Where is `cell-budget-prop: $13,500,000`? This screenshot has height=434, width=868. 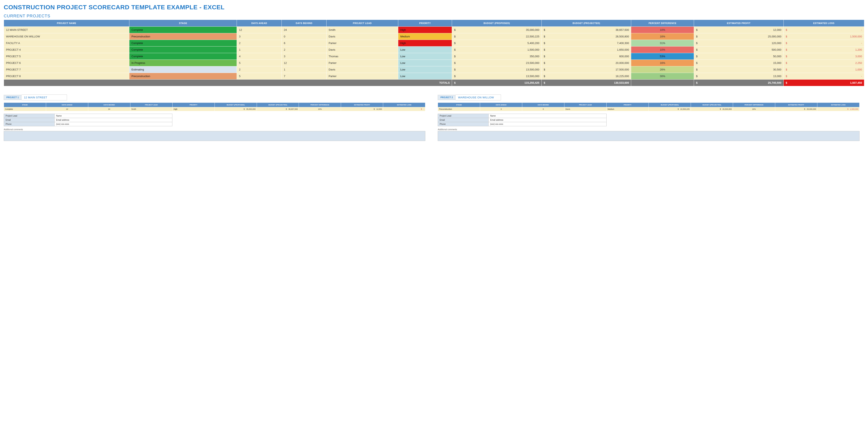 cell-budget-prop: $13,500,000 is located at coordinates (497, 70).